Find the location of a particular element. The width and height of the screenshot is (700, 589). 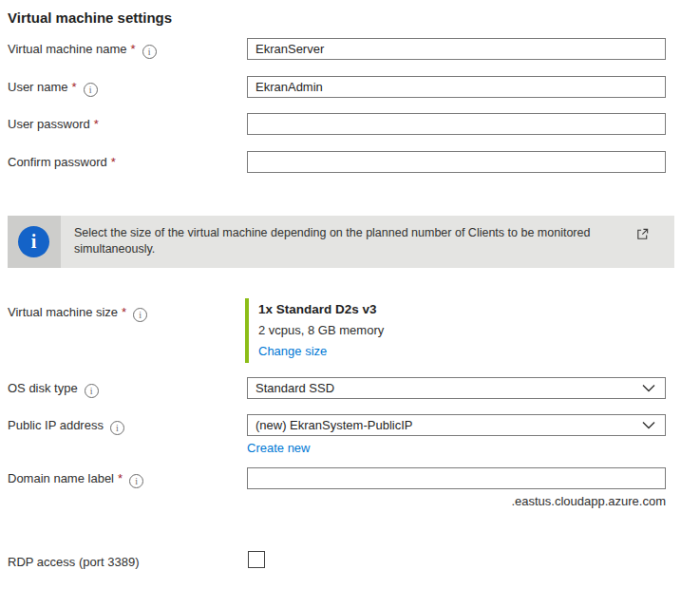

rdp-access-label-text: RDP access (port 3389) is located at coordinates (74, 562).